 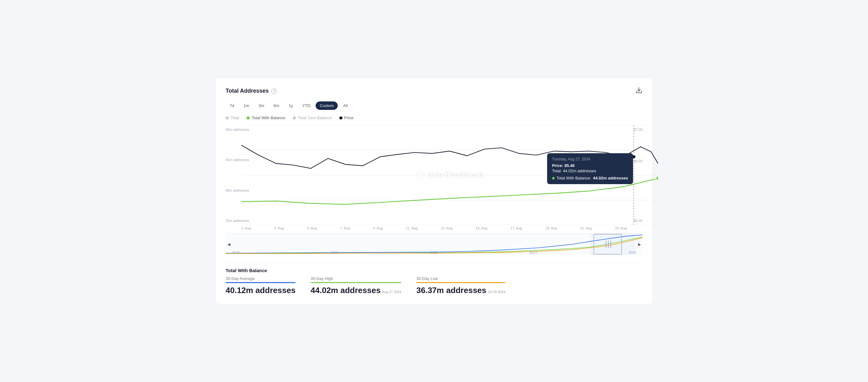 I want to click on card-title: Total Addresses, so click(x=247, y=91).